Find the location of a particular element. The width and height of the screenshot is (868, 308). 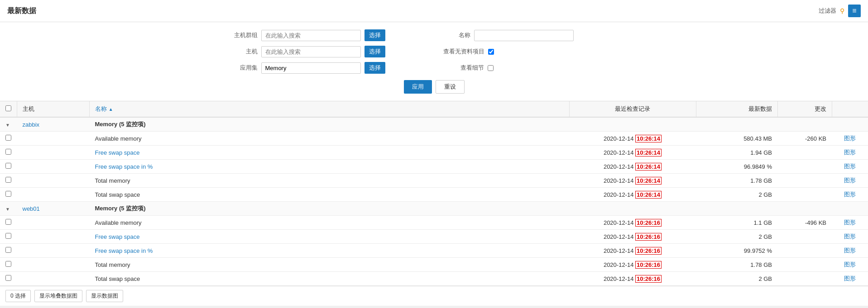

table-row: Free swap space 2020-12-14 10:26:16 2 GB… is located at coordinates (434, 237).